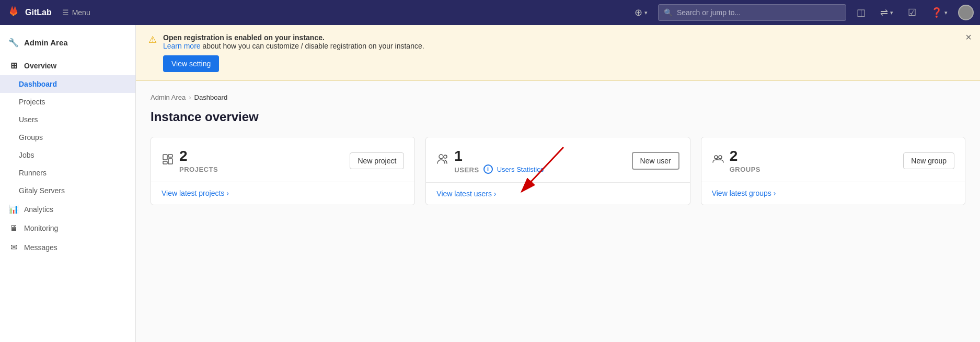 The image size is (980, 342). Describe the element at coordinates (892, 13) in the screenshot. I see `chevron-down-icon: ▾` at that location.